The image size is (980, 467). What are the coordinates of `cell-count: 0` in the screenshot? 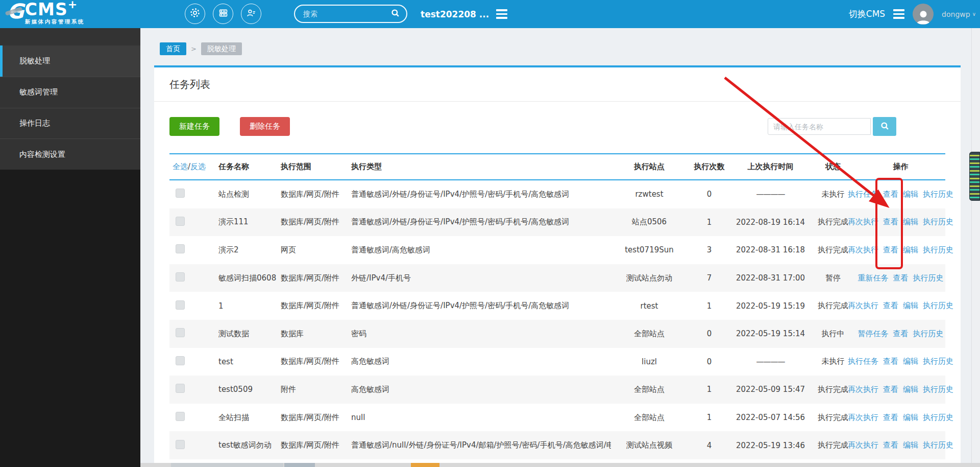 It's located at (709, 194).